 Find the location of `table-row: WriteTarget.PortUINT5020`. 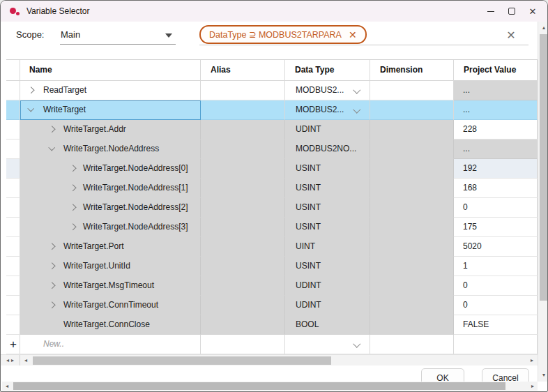

table-row: WriteTarget.PortUINT5020 is located at coordinates (272, 247).